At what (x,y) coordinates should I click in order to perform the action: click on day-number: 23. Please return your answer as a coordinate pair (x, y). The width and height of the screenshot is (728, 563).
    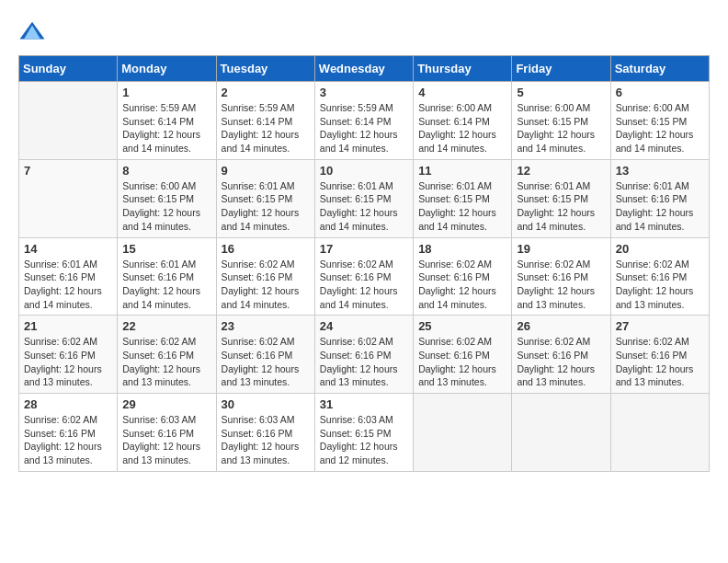
    Looking at the image, I should click on (266, 326).